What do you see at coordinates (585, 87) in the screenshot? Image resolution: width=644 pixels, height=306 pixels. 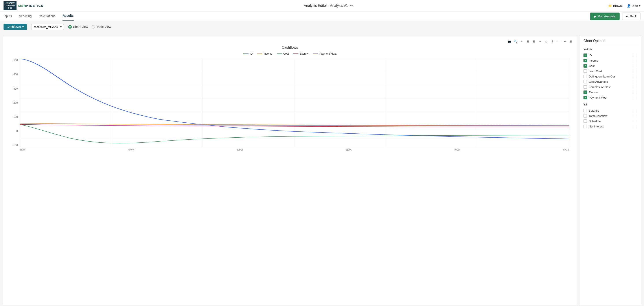 I see `checkbox-foreclosure-cost` at bounding box center [585, 87].